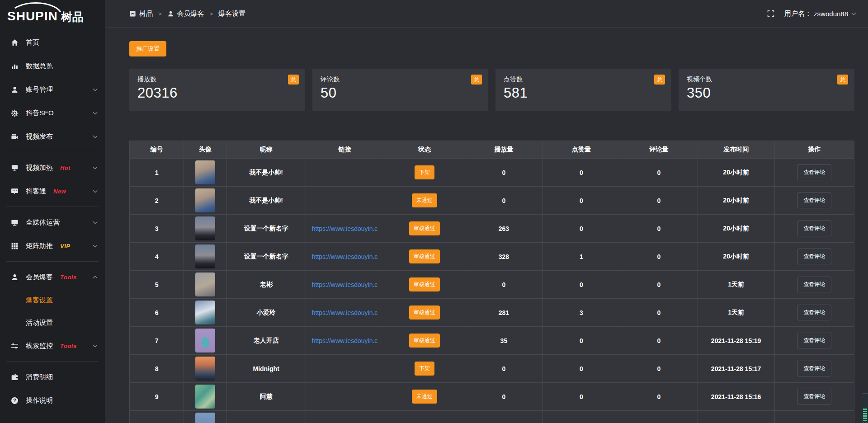 Image resolution: width=868 pixels, height=423 pixels. What do you see at coordinates (157, 397) in the screenshot?
I see `cell-id: 9` at bounding box center [157, 397].